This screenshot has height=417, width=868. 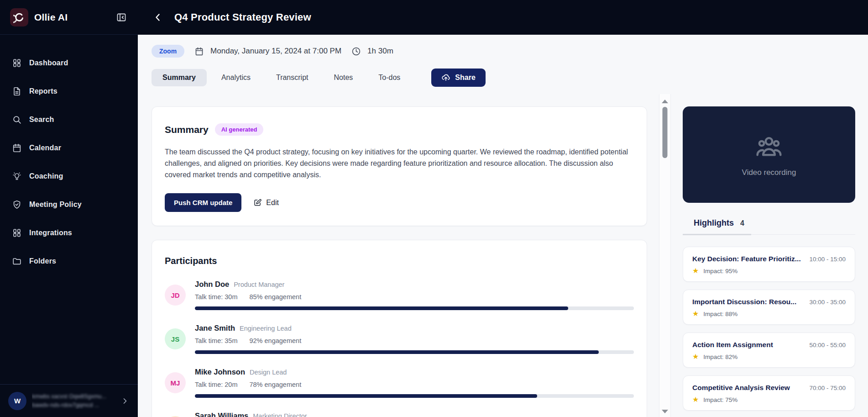 What do you see at coordinates (187, 130) in the screenshot?
I see `summary-title: Summary` at bounding box center [187, 130].